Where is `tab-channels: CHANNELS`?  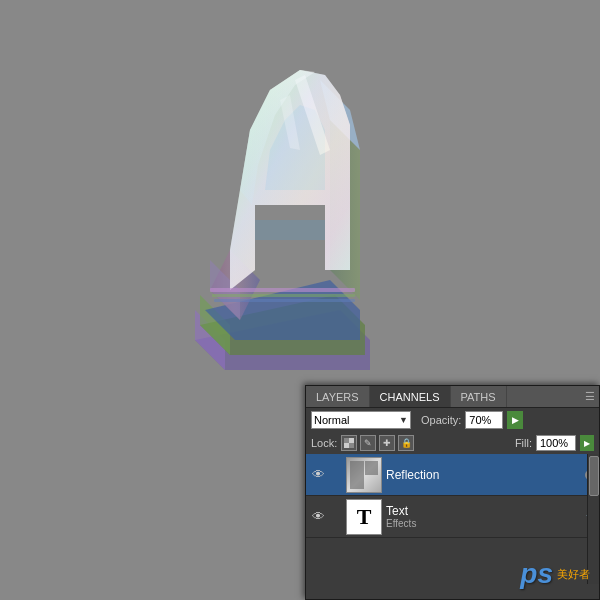 tab-channels: CHANNELS is located at coordinates (410, 396).